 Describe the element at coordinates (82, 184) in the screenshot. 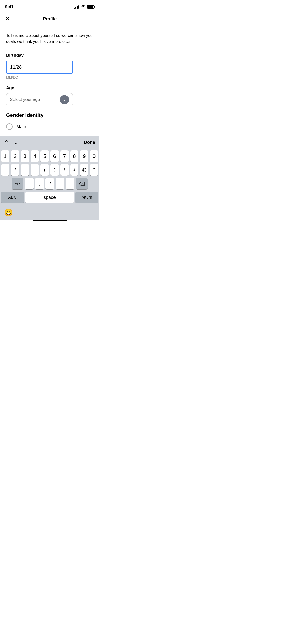

I see `delete-key` at that location.